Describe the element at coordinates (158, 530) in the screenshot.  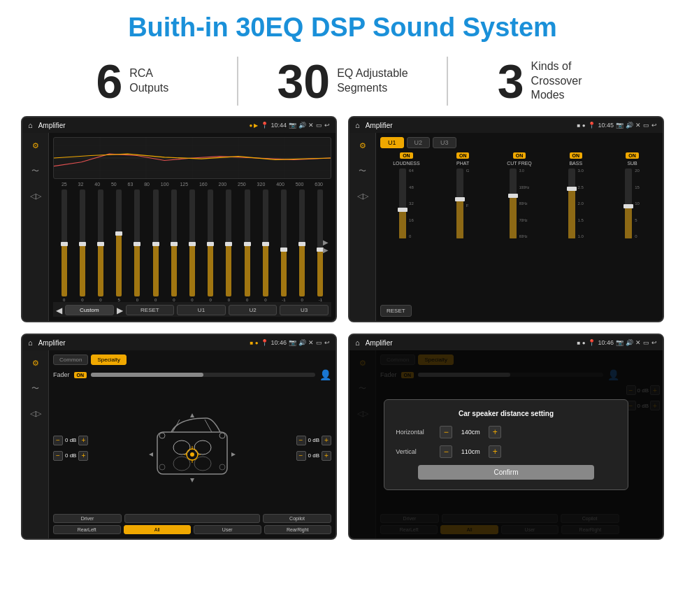
I see `all-btn: All` at that location.